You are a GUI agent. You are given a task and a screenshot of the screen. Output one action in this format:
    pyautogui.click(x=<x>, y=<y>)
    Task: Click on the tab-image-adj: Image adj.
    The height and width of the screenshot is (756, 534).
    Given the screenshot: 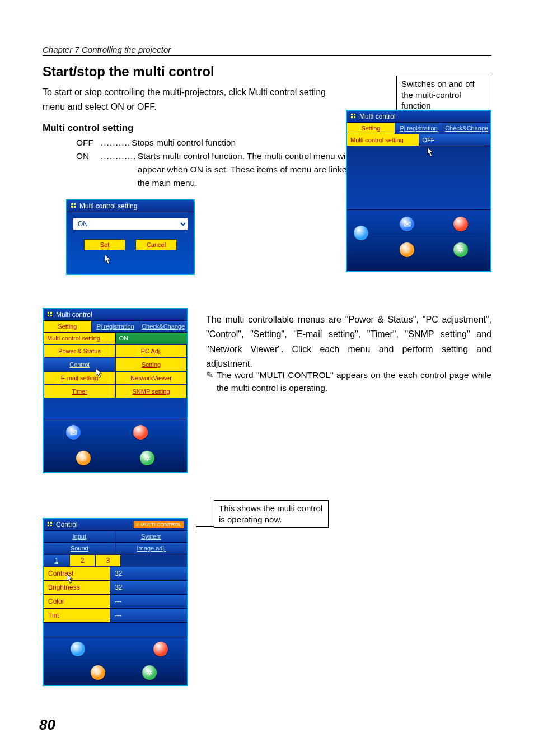 What is the action you would take?
    pyautogui.click(x=152, y=548)
    